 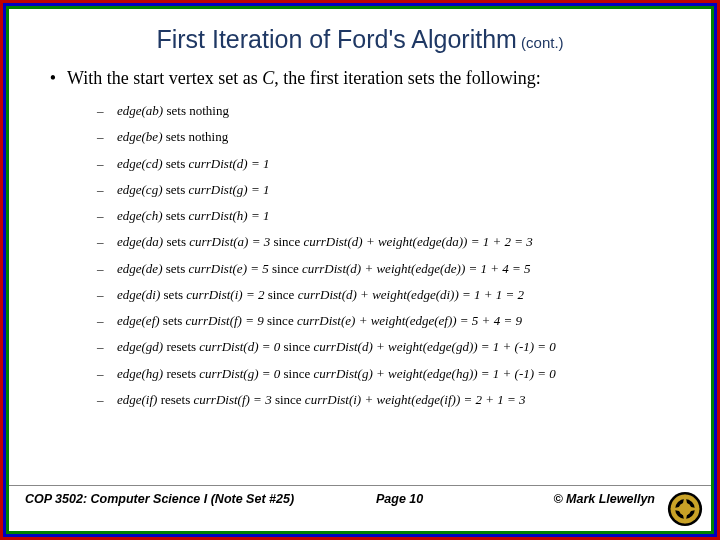 I want to click on top-bullet: • With the start vertex set as C, the fi…, so click(x=360, y=78).